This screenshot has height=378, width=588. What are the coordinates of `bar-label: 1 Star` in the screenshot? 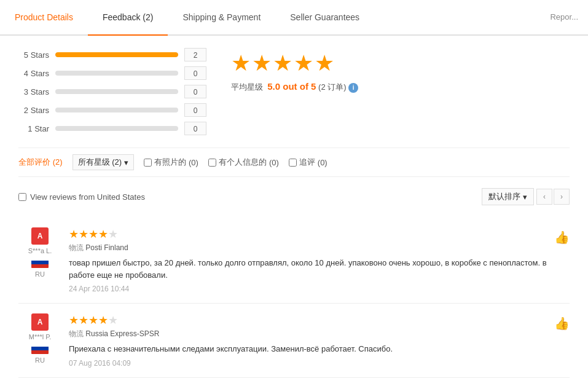 It's located at (34, 129).